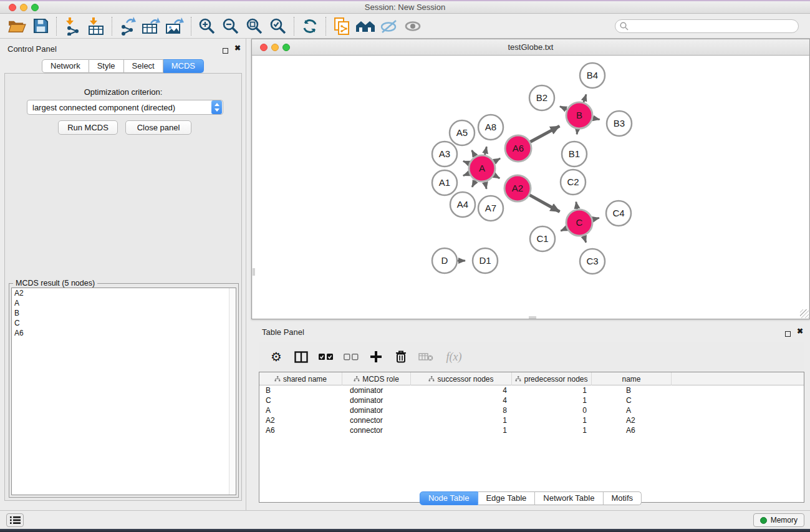 The height and width of the screenshot is (532, 810). Describe the element at coordinates (72, 26) in the screenshot. I see `import-network-button` at that location.